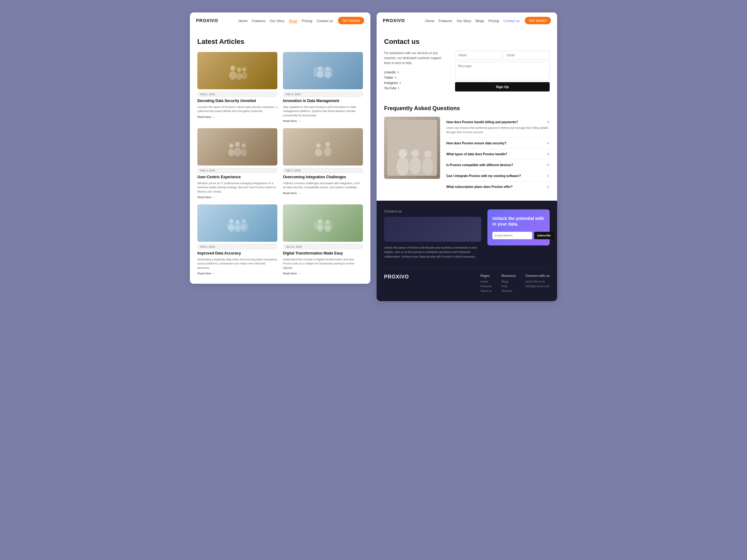  I want to click on article-read-more-5: Read More, so click(237, 273).